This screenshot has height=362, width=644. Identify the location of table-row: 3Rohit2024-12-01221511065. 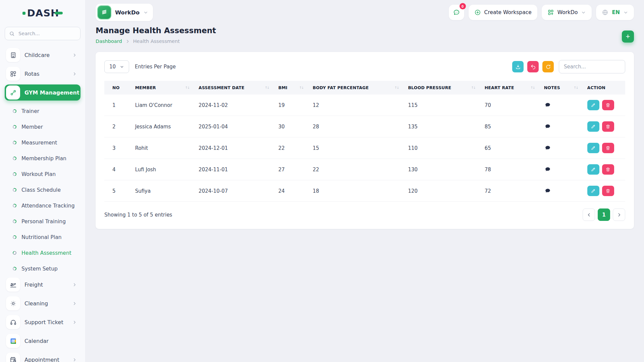
(365, 148).